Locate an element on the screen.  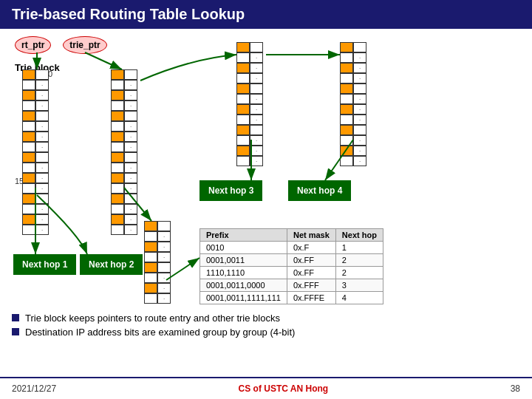
footer: 2021/12/27 CS of USTC AN Hong 38 is located at coordinates (266, 388).